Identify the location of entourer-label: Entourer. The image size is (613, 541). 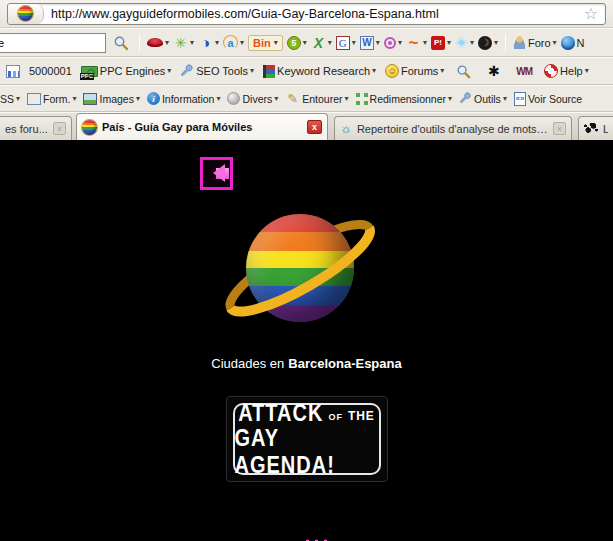
(322, 99).